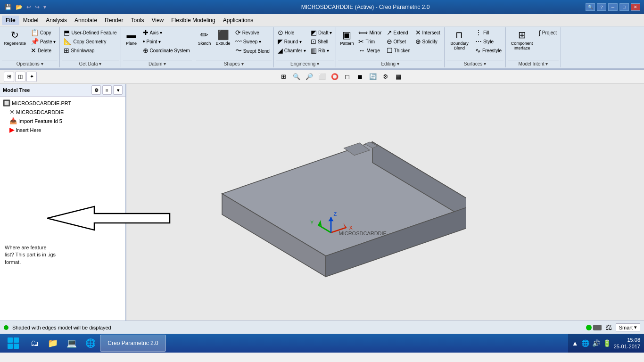 The image size is (644, 362). I want to click on offset-btn: ⊖ Offset, so click(399, 41).